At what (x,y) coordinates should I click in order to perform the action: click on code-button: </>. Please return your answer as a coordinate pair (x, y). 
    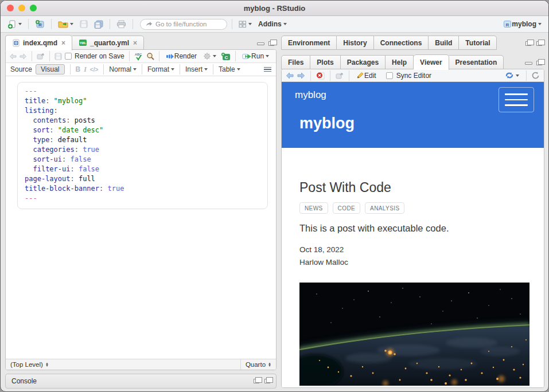
    Looking at the image, I should click on (94, 70).